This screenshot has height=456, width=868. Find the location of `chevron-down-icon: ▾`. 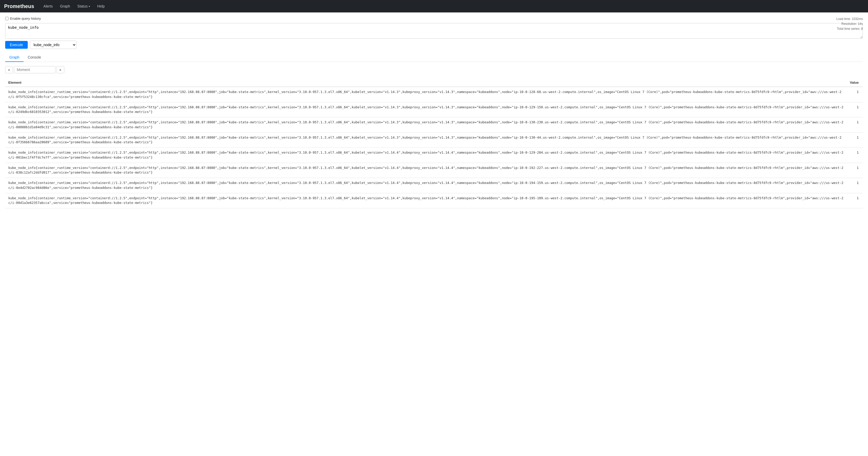

chevron-down-icon: ▾ is located at coordinates (89, 6).